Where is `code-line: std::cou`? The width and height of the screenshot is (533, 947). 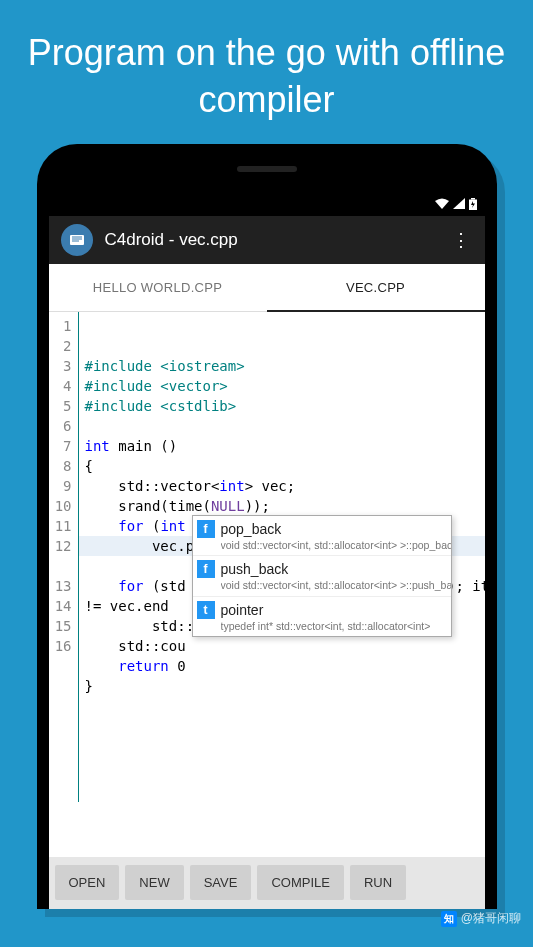
code-line: std::cou is located at coordinates (285, 646).